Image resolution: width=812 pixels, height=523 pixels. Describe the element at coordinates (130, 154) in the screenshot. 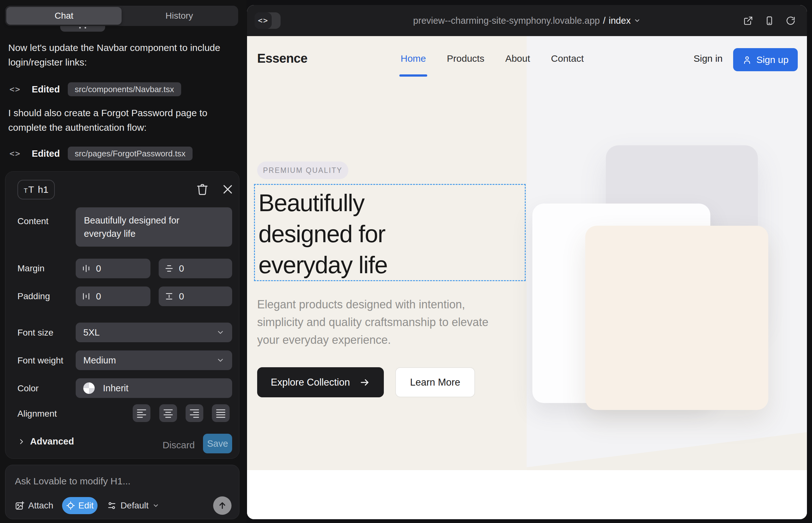

I see `file-badge: src/pages/ForgotPassword.tsx` at that location.